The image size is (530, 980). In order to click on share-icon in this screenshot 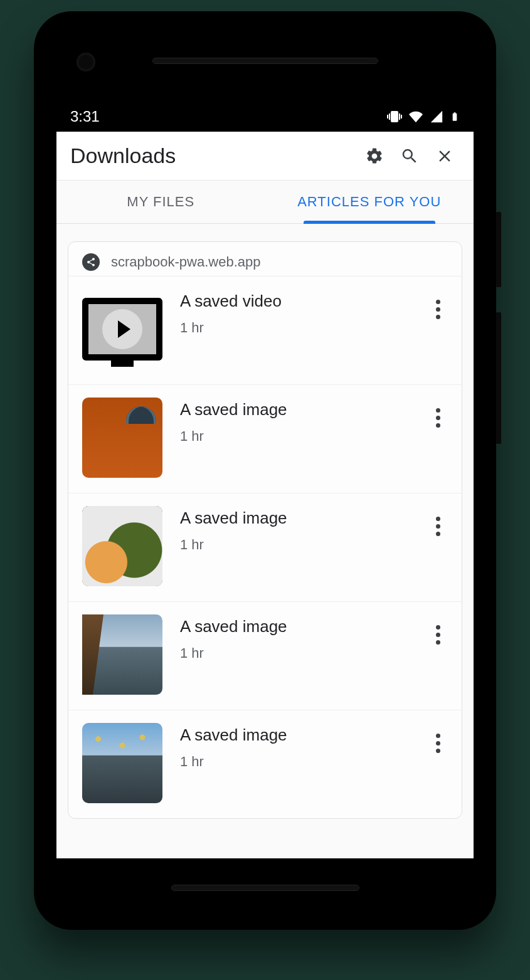, I will do `click(91, 262)`.